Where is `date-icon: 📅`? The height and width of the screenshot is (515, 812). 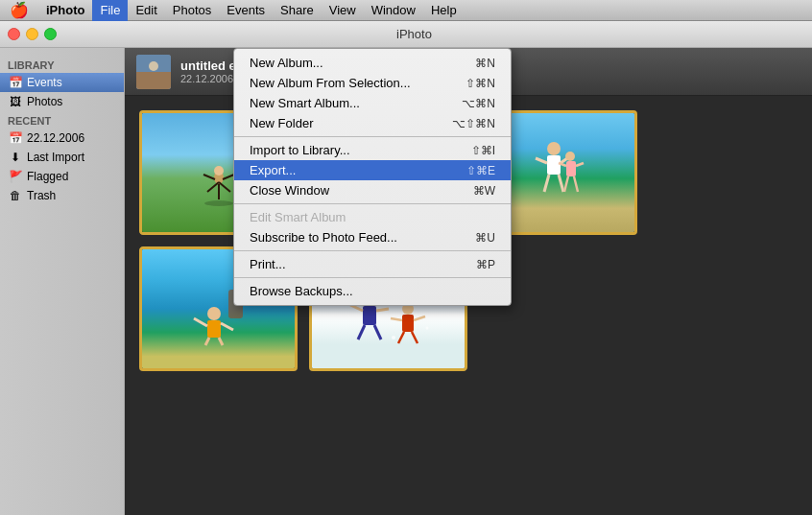
date-icon: 📅 is located at coordinates (15, 138).